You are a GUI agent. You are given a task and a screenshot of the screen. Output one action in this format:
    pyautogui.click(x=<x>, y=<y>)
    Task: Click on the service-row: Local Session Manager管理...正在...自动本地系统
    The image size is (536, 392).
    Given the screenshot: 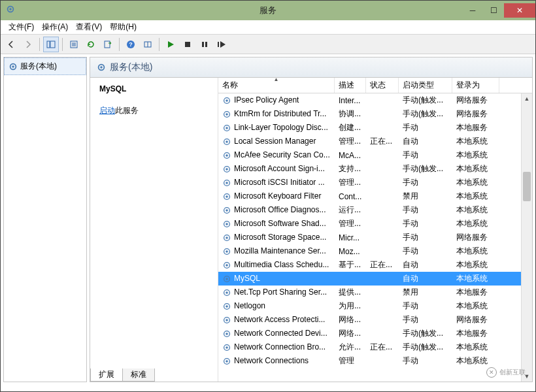 What is the action you would take?
    pyautogui.click(x=375, y=141)
    